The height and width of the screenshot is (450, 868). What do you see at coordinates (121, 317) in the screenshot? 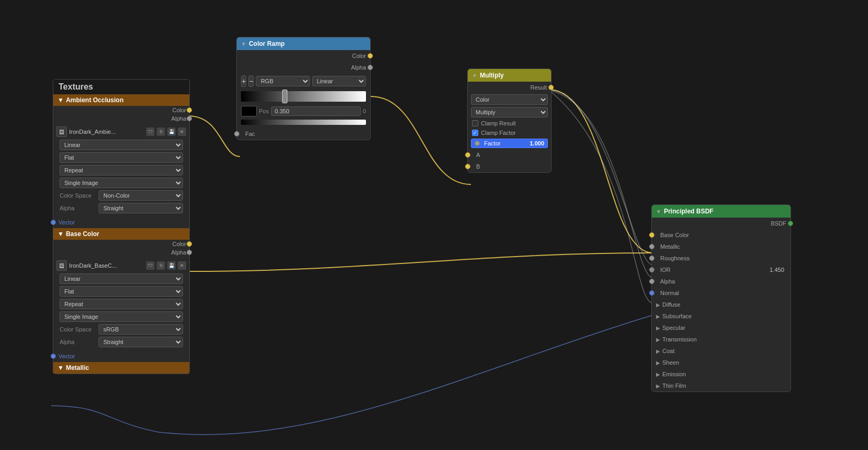
I see `bc-source-select: Single Image` at bounding box center [121, 317].